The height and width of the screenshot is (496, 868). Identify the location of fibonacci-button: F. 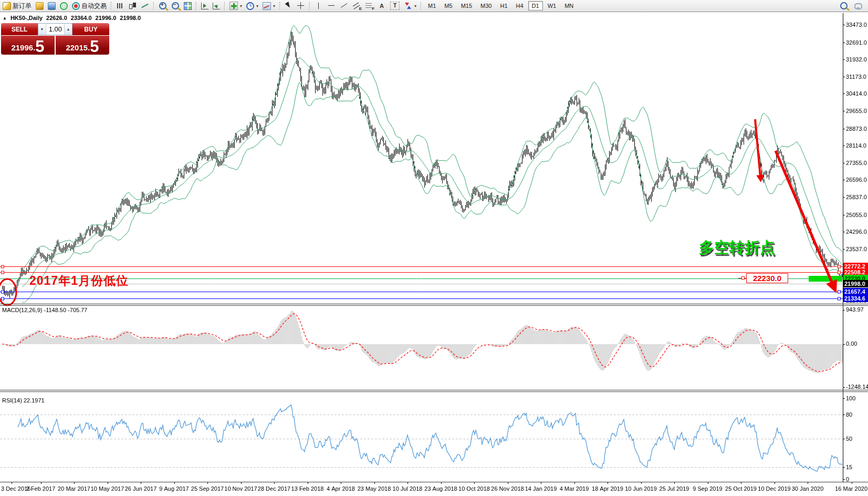
(369, 6).